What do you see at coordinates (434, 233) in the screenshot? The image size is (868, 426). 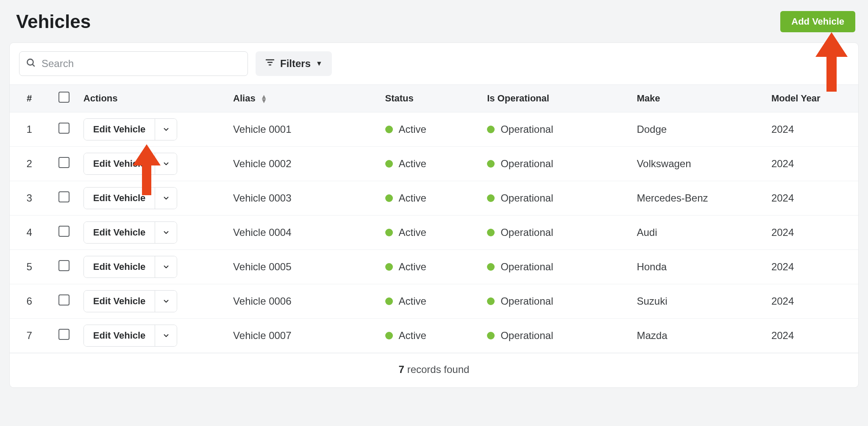 I see `table-row: 4Edit VehicleVehicle 0004ActiveOperation…` at bounding box center [434, 233].